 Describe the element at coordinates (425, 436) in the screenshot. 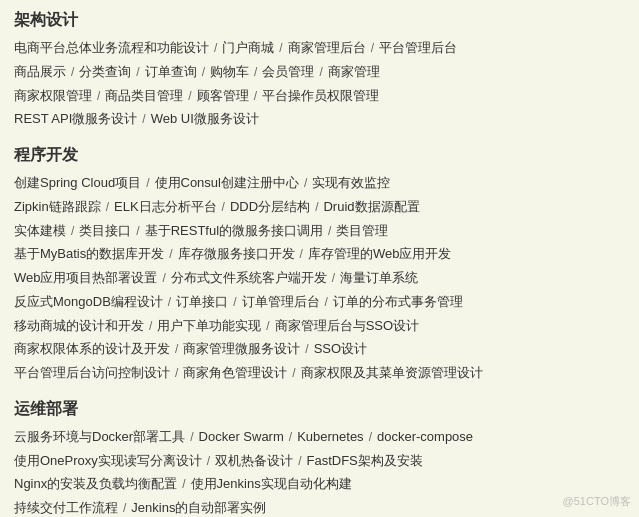

I see `content-item: docker-compose` at that location.